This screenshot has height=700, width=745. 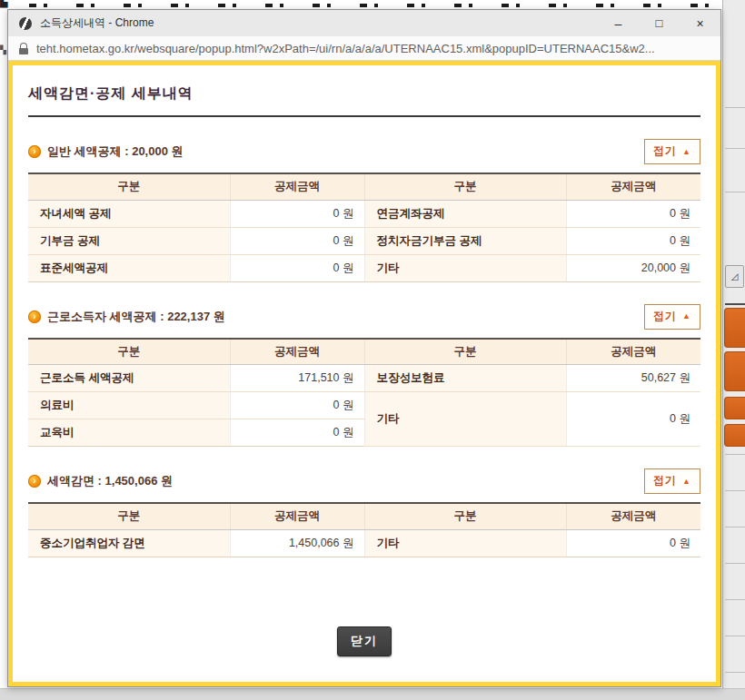 I want to click on section-header: › 일반 세액공제 : 20,000 원 접기 ▲, so click(x=364, y=152).